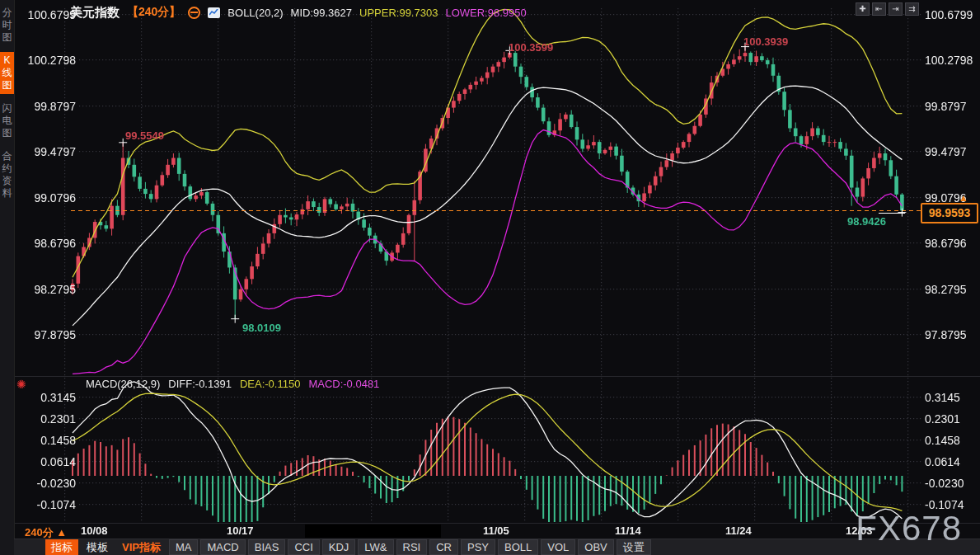 The width and height of the screenshot is (980, 555). I want to click on boll-upper-readout: UPPER:99.7303, so click(399, 13).